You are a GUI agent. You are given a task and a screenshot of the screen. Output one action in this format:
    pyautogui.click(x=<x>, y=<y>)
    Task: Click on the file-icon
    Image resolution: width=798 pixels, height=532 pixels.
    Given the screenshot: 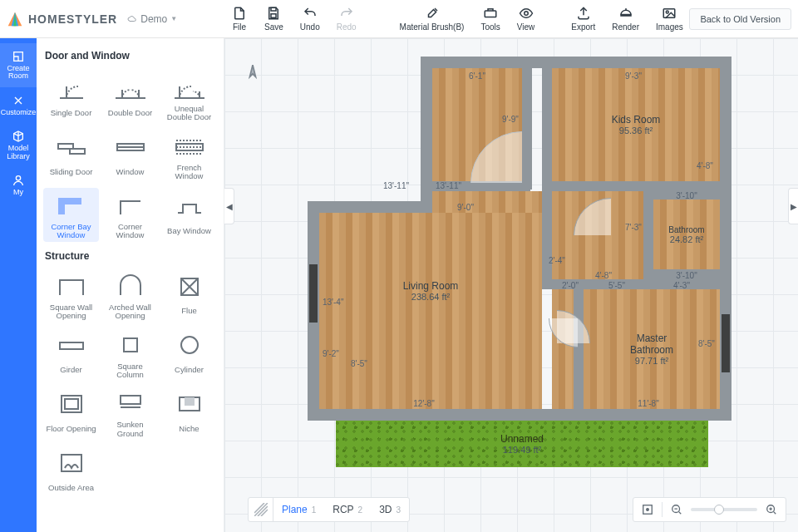 What is the action you would take?
    pyautogui.click(x=239, y=13)
    